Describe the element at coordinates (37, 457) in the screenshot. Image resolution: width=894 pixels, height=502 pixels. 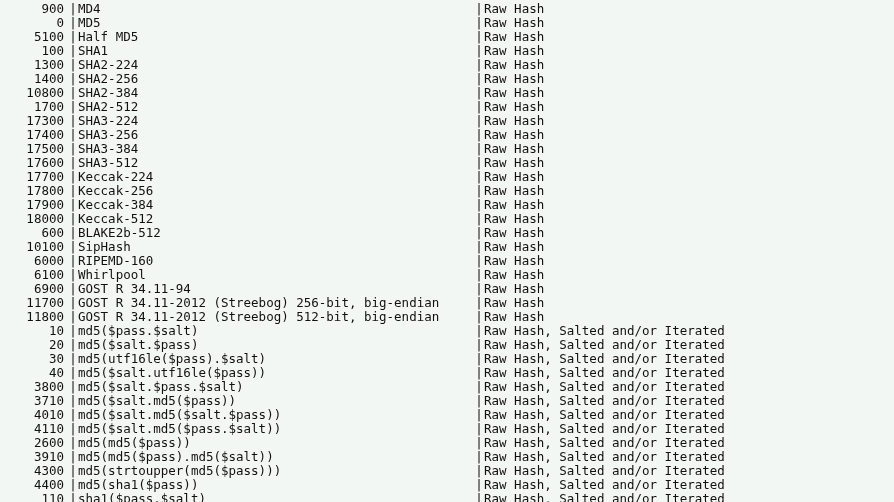
I see `mode-id: 3910` at that location.